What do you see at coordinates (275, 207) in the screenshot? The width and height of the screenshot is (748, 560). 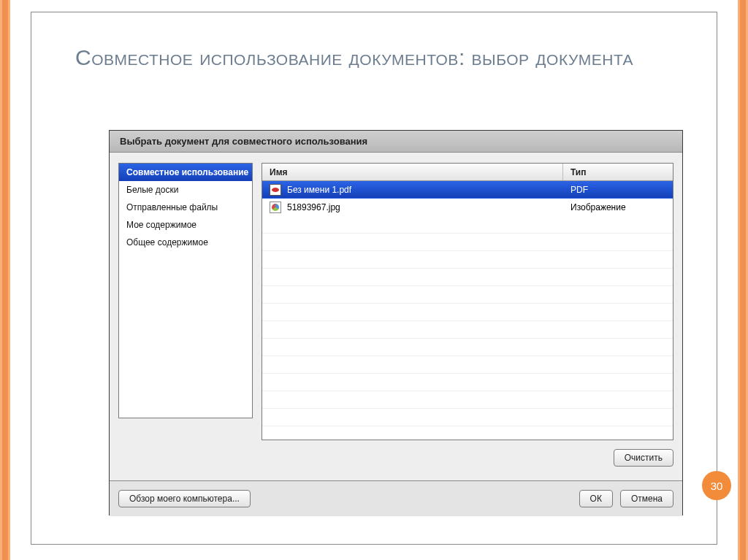 I see `image-icon` at bounding box center [275, 207].